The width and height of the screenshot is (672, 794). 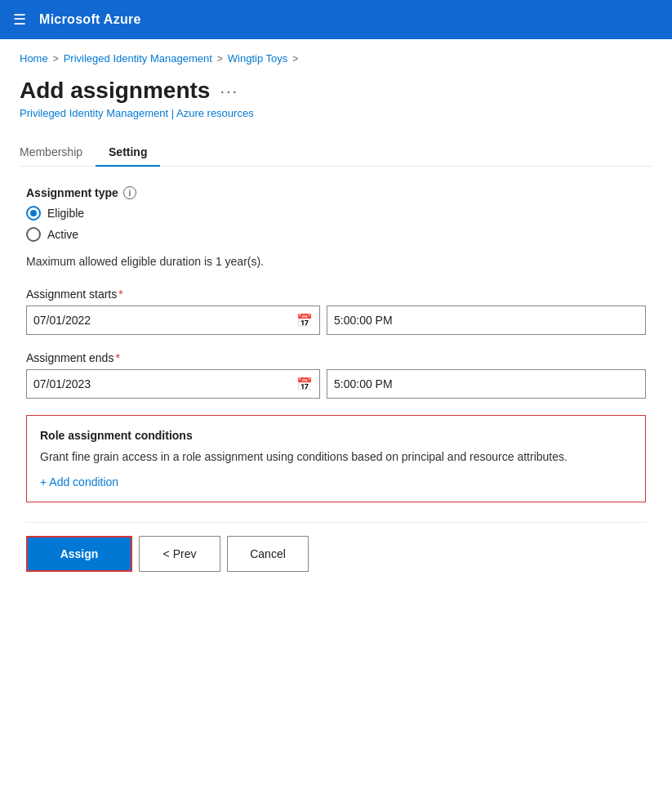 I want to click on calendar-icon-start: 📅, so click(x=305, y=320).